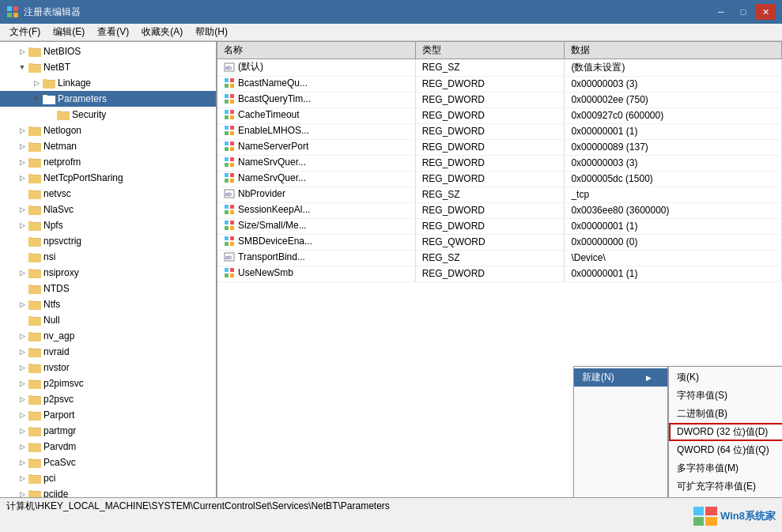  Describe the element at coordinates (108, 225) in the screenshot. I see `tree-item-npfs: ▷ Npfs` at that location.